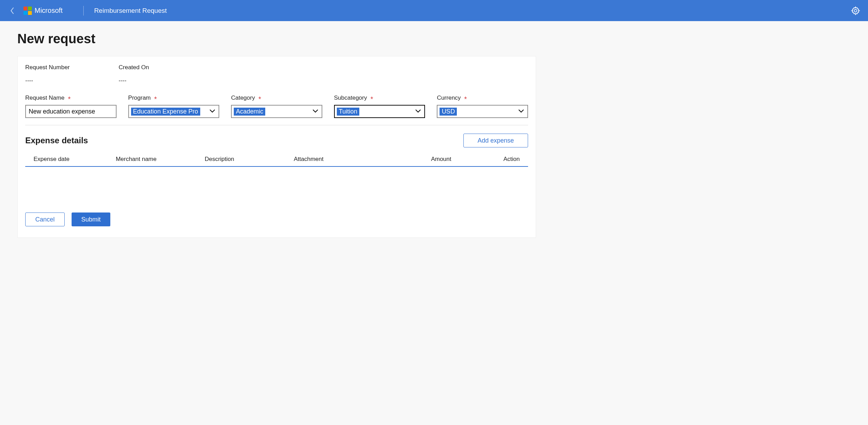  Describe the element at coordinates (277, 106) in the screenshot. I see `category-field: Category * Academic` at that location.